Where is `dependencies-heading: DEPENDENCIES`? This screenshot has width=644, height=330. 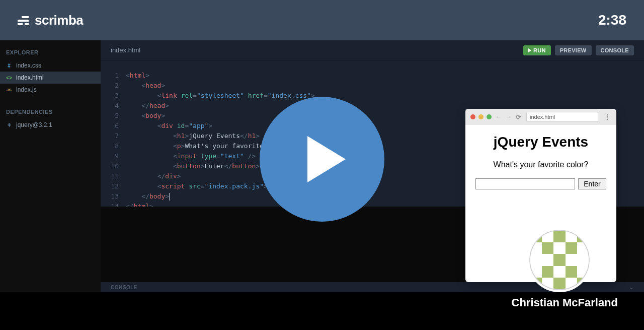
dependencies-heading: DEPENDENCIES is located at coordinates (50, 112).